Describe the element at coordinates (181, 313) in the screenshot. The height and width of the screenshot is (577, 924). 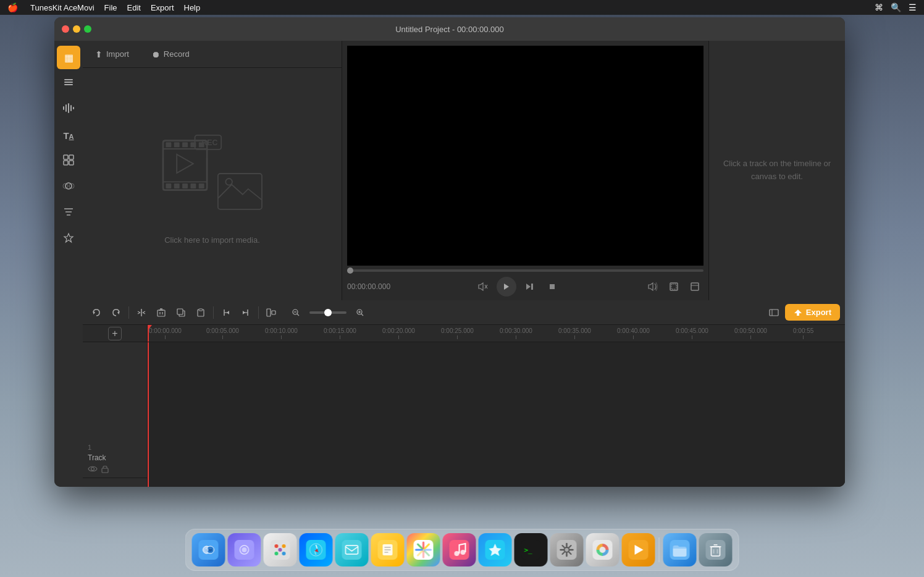
I see `copy-button` at that location.